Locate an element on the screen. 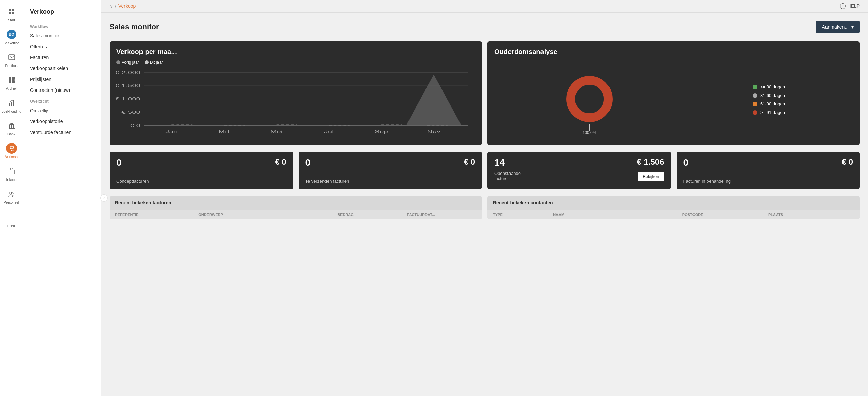 The image size is (868, 396). sidebar-section-overzicht: Overzicht is located at coordinates (62, 100).